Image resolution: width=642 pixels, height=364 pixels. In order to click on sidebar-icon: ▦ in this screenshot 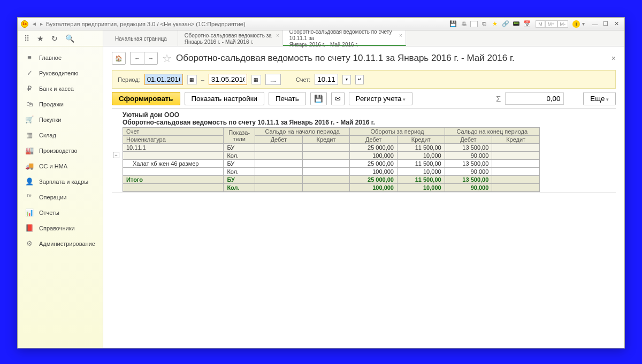, I will do `click(29, 135)`.